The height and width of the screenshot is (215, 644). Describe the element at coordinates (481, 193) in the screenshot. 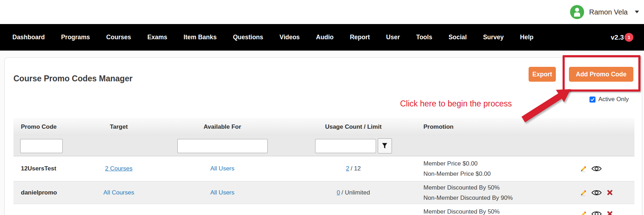

I see `promotion-cell: Member Discounted By 50% Non-Member Disc…` at that location.